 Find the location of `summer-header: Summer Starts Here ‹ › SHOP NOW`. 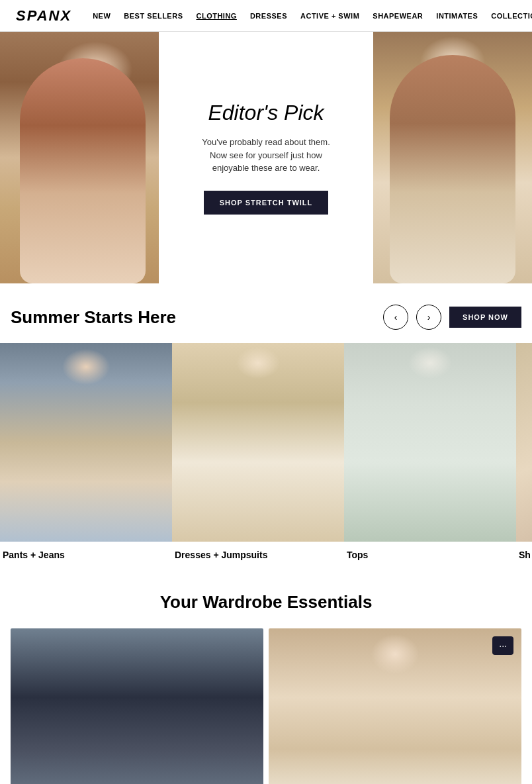

summer-header: Summer Starts Here ‹ › SHOP NOW is located at coordinates (266, 324).